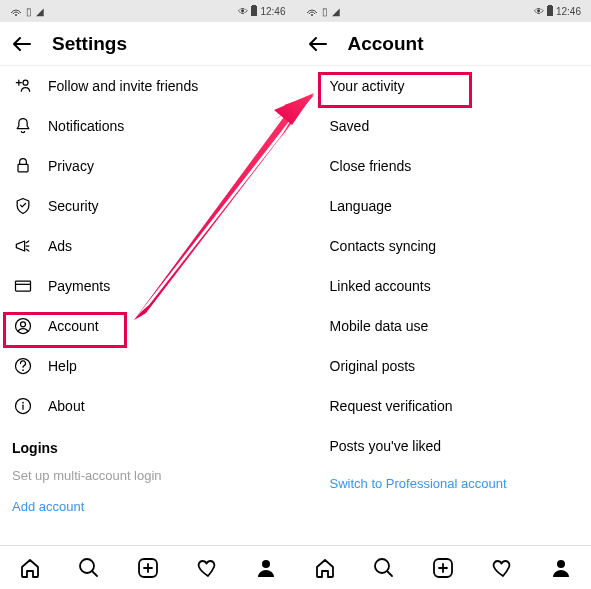 The height and width of the screenshot is (589, 591). What do you see at coordinates (148, 126) in the screenshot?
I see `settings-item-notifications: Notifications` at bounding box center [148, 126].